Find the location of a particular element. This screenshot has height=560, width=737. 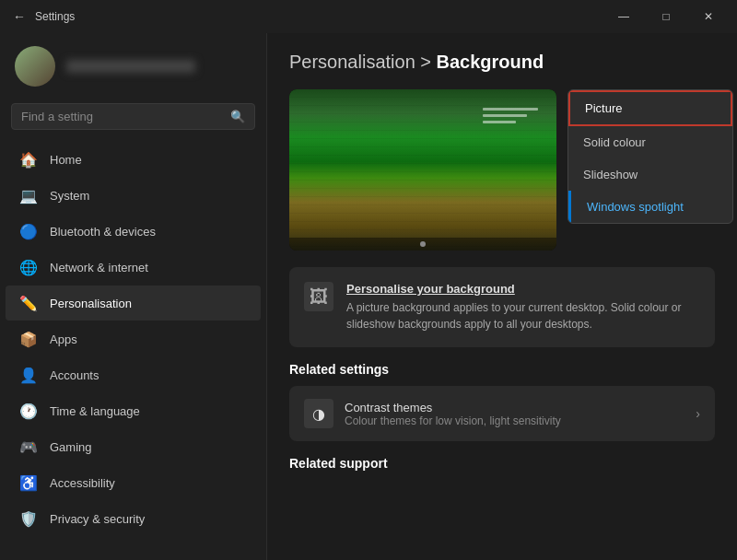

nav-label-home: Home is located at coordinates (66, 160).